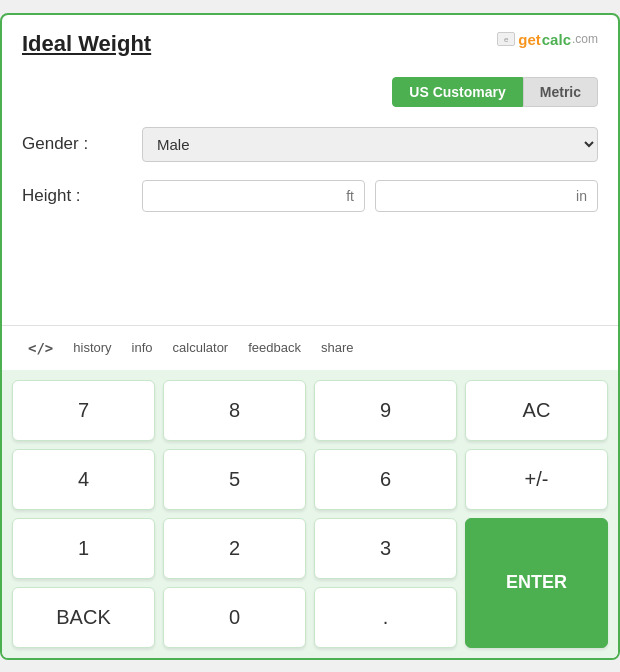 This screenshot has width=620, height=672. I want to click on brand-logo: egetcalc.com, so click(548, 40).